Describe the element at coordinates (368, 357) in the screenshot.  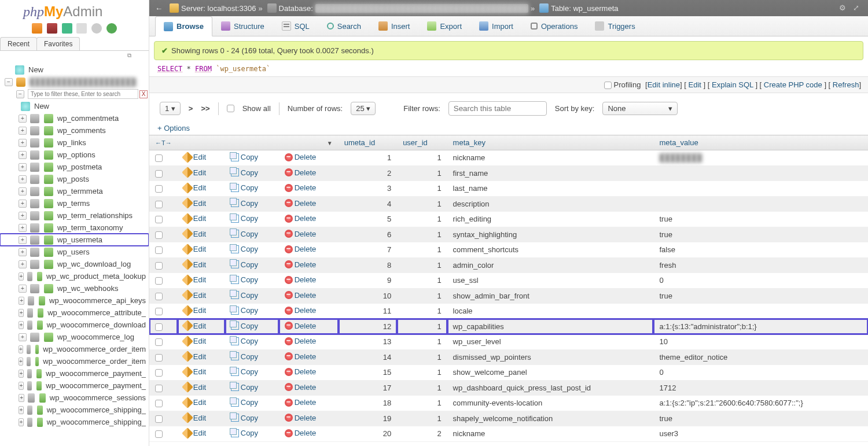
I see `cell-umeta-id: 14` at that location.